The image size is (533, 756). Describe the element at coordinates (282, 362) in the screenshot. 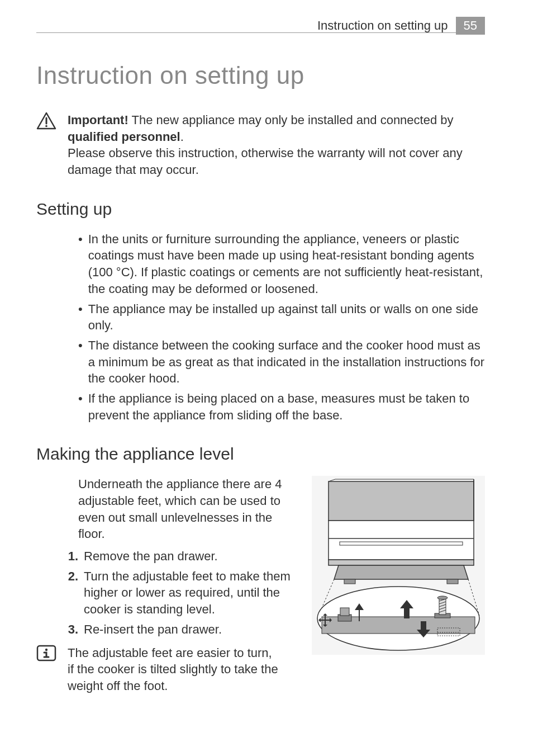

I see `bullet-item: • The distance between the cooking surfa…` at that location.